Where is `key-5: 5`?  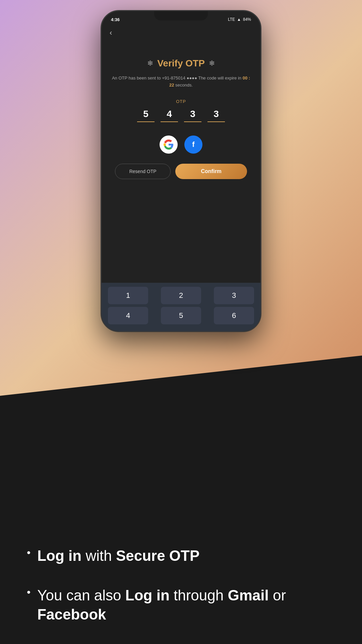 key-5: 5 is located at coordinates (181, 316).